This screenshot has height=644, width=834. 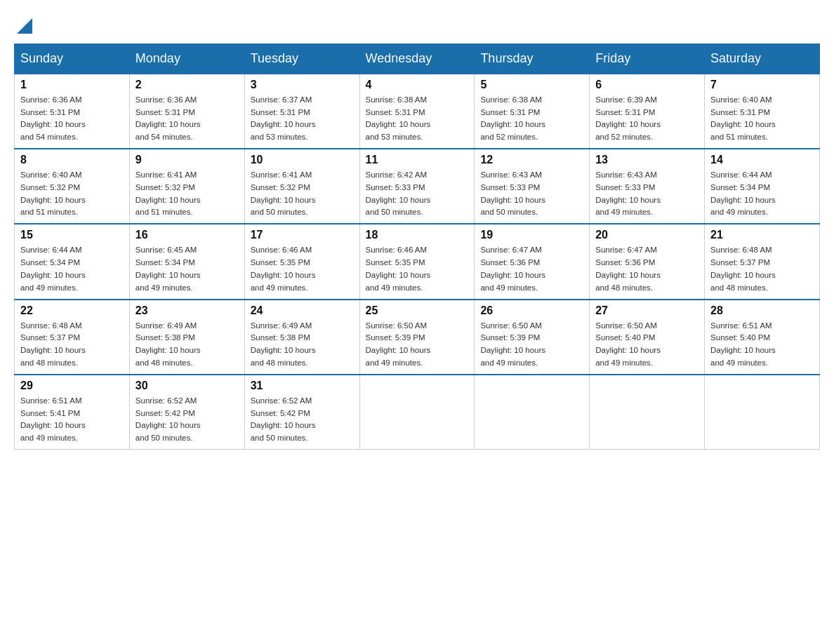 I want to click on calendar-cell: 18 Sunrise: 6:46 AM Sunset: 5:35 PM Dayl…, so click(x=417, y=261).